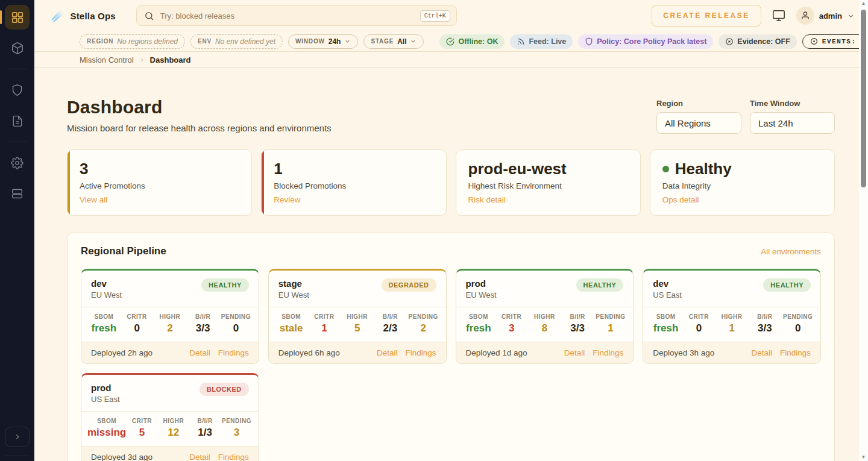 The height and width of the screenshot is (461, 868). Describe the element at coordinates (17, 17) in the screenshot. I see `grid-icon` at that location.